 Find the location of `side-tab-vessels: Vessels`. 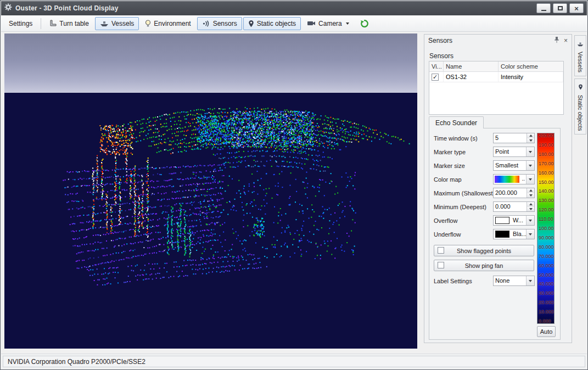

side-tab-vessels: Vessels is located at coordinates (580, 56).